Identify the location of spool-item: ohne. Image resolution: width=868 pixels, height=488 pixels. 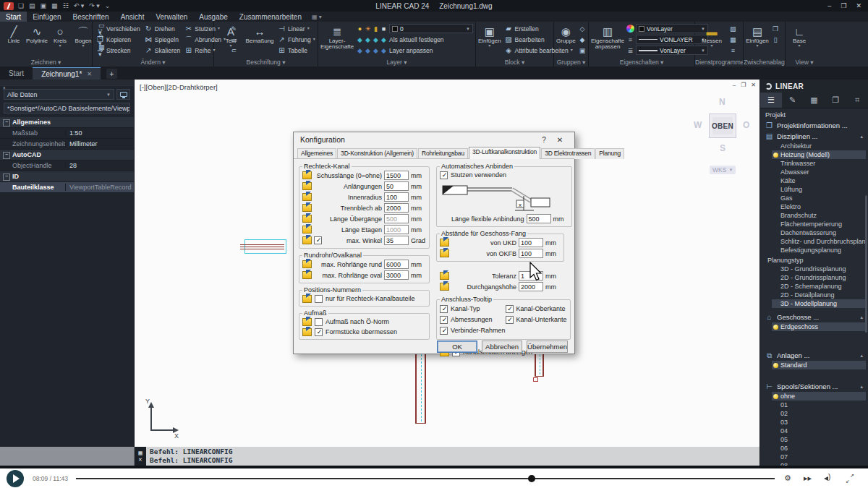
(819, 396).